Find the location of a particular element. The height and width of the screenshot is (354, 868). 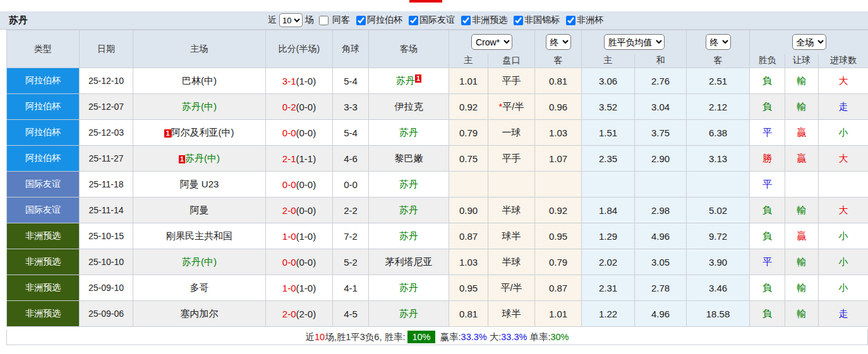

subcol-mean-home: 主 is located at coordinates (608, 61).